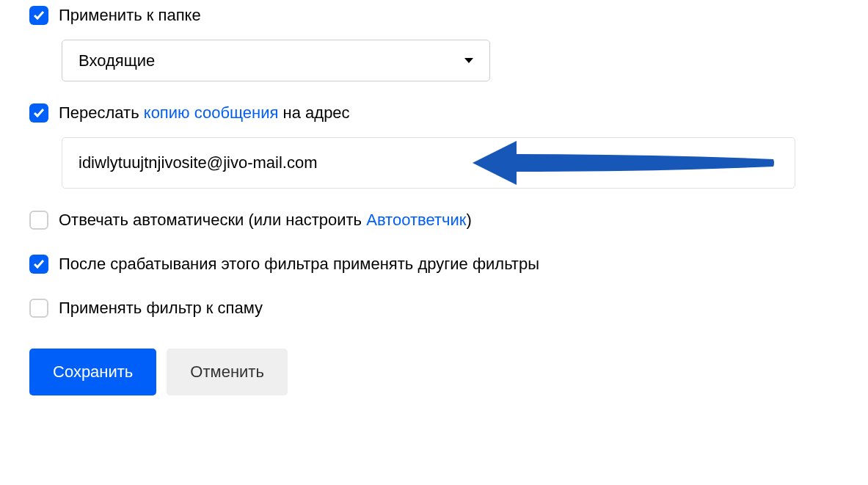 Image resolution: width=868 pixels, height=485 pixels. I want to click on apply-to-spam-label: Применять фильтр к спаму, so click(161, 308).